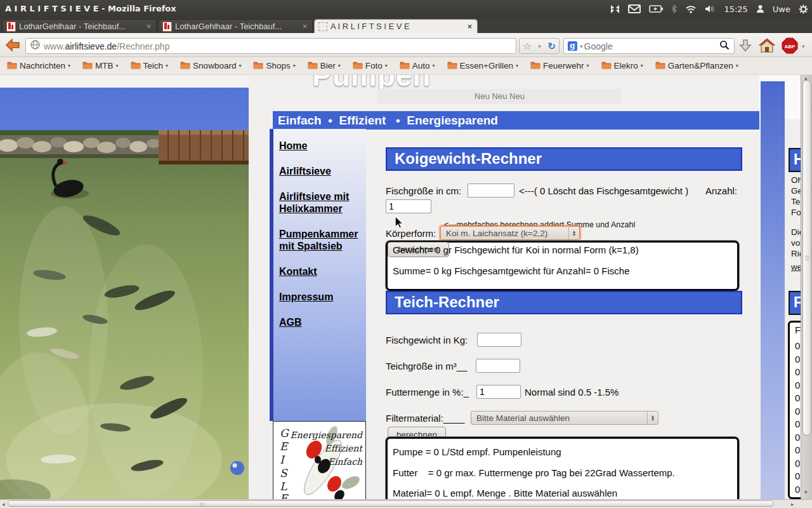  I want to click on url-prefix: www., so click(55, 46).